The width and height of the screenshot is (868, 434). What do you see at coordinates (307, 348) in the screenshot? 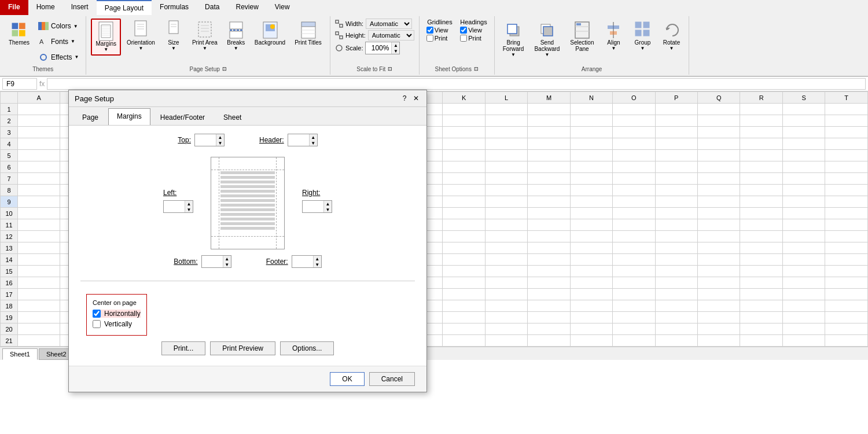
I see `options-button: Options...` at bounding box center [307, 348].